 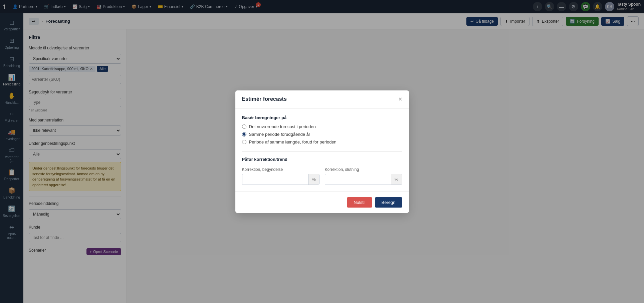 What do you see at coordinates (322, 142) in the screenshot?
I see `radio-option-3: Periode af samme længde, forud for perio…` at bounding box center [322, 142].